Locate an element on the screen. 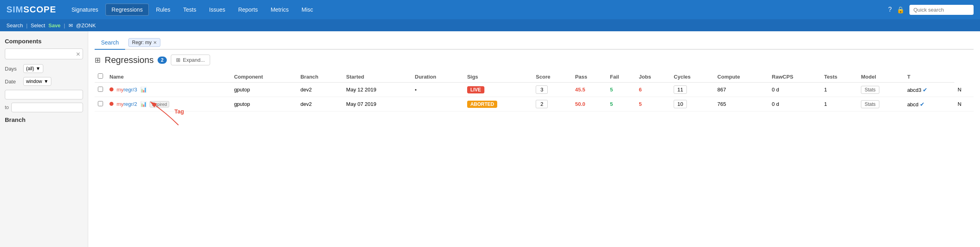 This screenshot has width=980, height=247. nav-right: ? 🔒 is located at coordinates (931, 10).